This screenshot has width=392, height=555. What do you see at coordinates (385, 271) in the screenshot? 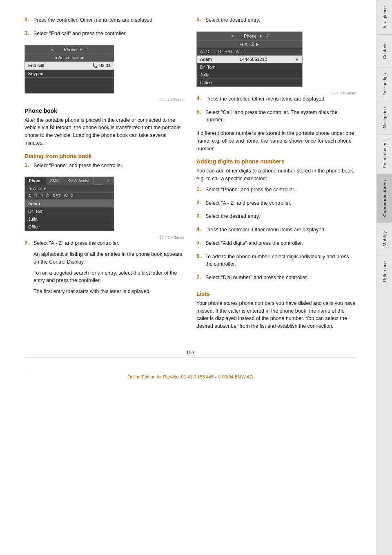
I see `tab-reference: Reference` at bounding box center [385, 271].